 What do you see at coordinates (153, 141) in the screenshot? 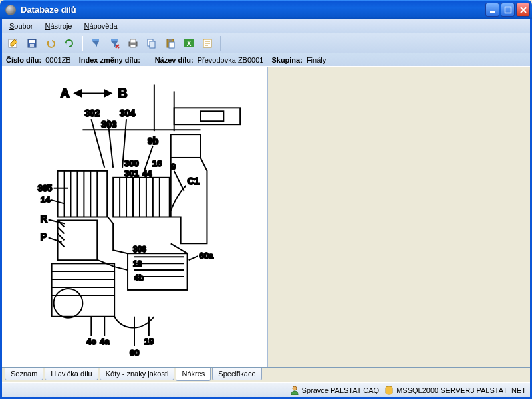
I see `svg-text: 9b` at bounding box center [153, 141].